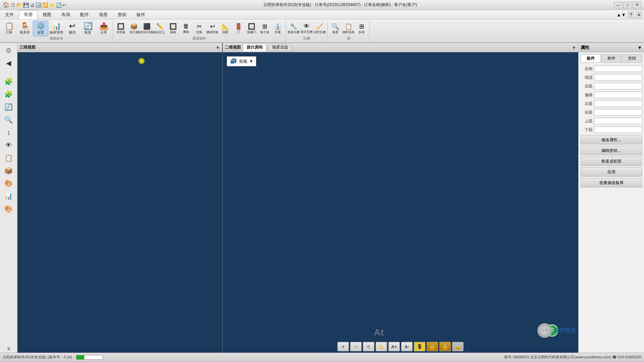 Image resolution: width=644 pixels, height=362 pixels. I want to click on toolbar-add-divider-button: ⬛ 加前后分隔板, so click(147, 28).